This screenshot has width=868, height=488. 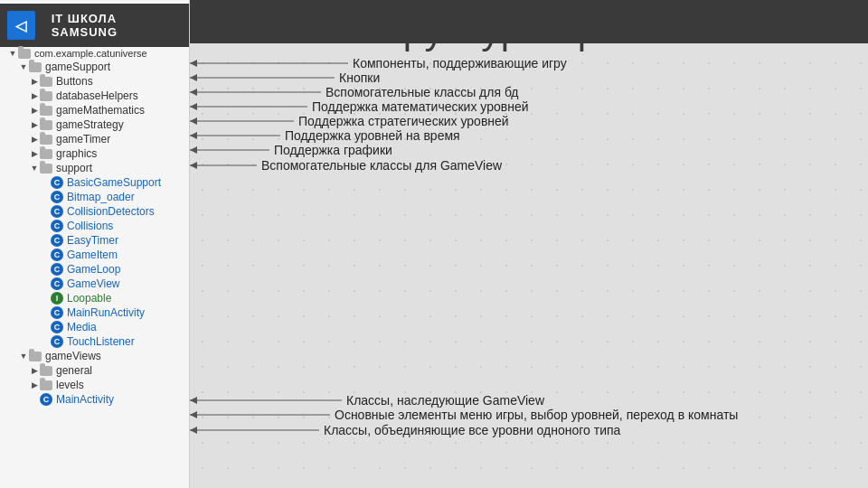 I want to click on graphics-icon, so click(x=46, y=154).